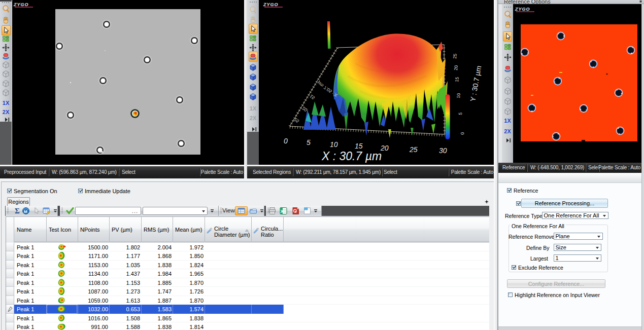 The image size is (644, 330). What do you see at coordinates (25, 212) in the screenshot?
I see `svg-text: M` at bounding box center [25, 212].